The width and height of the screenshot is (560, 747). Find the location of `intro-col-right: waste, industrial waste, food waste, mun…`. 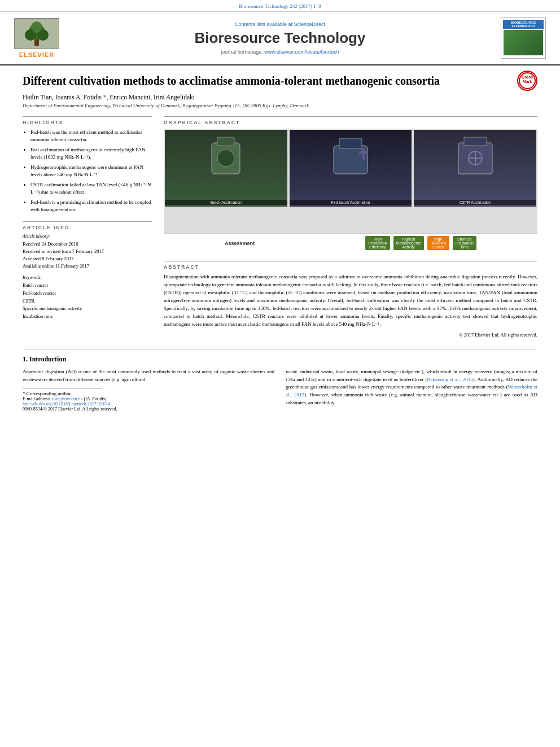

intro-col-right: waste, industrial waste, food waste, mun… is located at coordinates (412, 390).